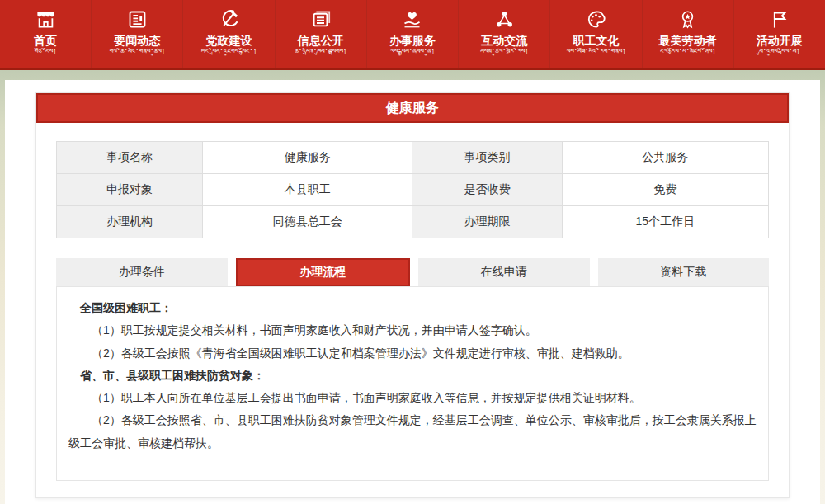  Describe the element at coordinates (137, 20) in the screenshot. I see `newspaper-icon` at that location.